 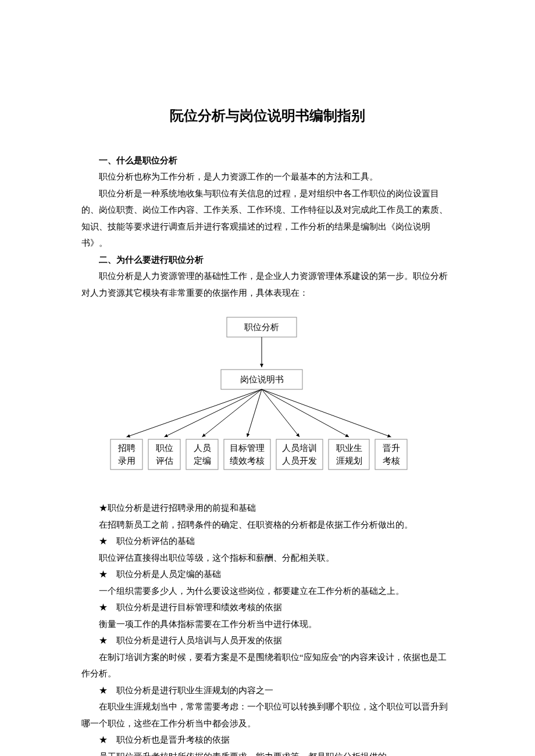 I want to click on star-body: 职位评估直接得出职位等级，这个指标和薪酬、分配相关联。, so click(x=268, y=558).